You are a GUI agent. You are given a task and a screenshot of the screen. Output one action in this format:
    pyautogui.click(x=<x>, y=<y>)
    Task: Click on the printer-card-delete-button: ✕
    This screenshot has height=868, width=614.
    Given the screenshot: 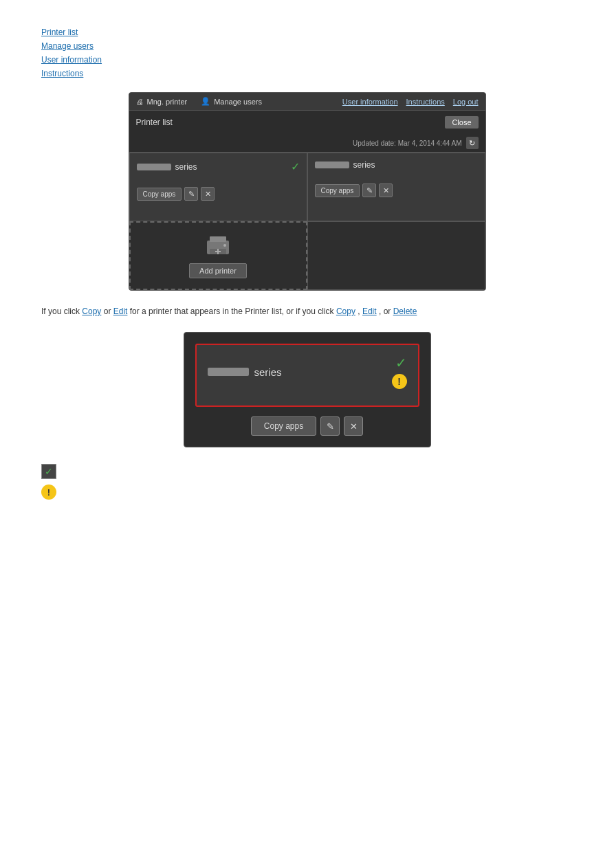 What is the action you would take?
    pyautogui.click(x=353, y=426)
    